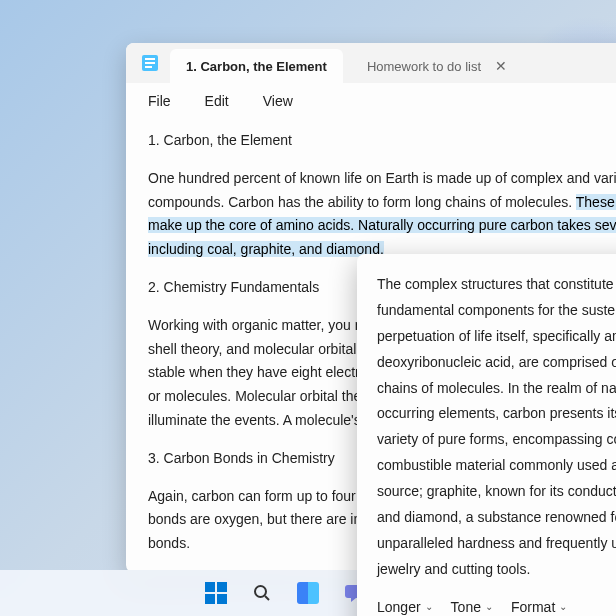 This screenshot has width=616, height=616. I want to click on task-view-icon, so click(308, 593).